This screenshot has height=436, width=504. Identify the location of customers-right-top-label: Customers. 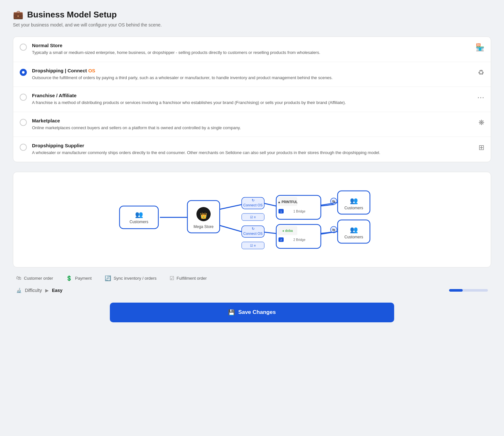
(354, 208).